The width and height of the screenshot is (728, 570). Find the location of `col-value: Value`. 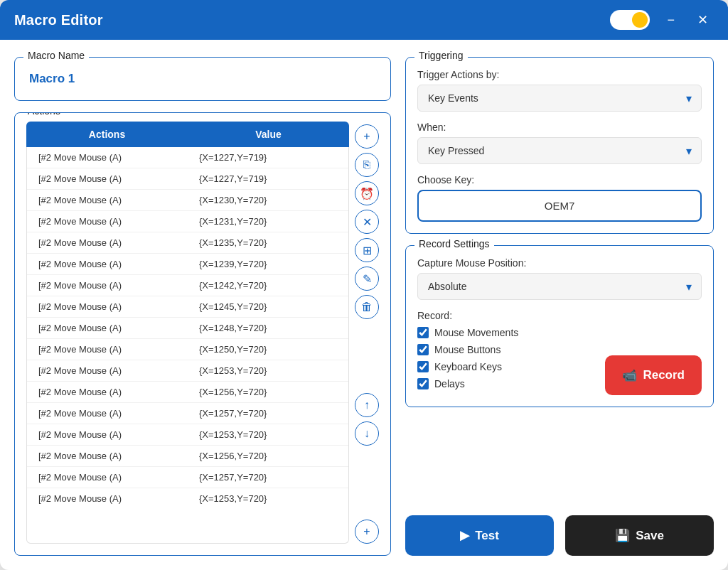

col-value: Value is located at coordinates (269, 134).